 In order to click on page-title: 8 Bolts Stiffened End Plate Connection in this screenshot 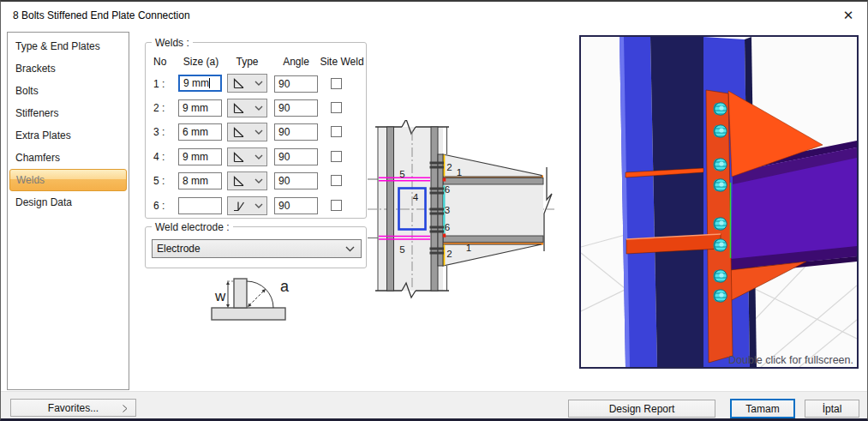, I will do `click(101, 15)`.